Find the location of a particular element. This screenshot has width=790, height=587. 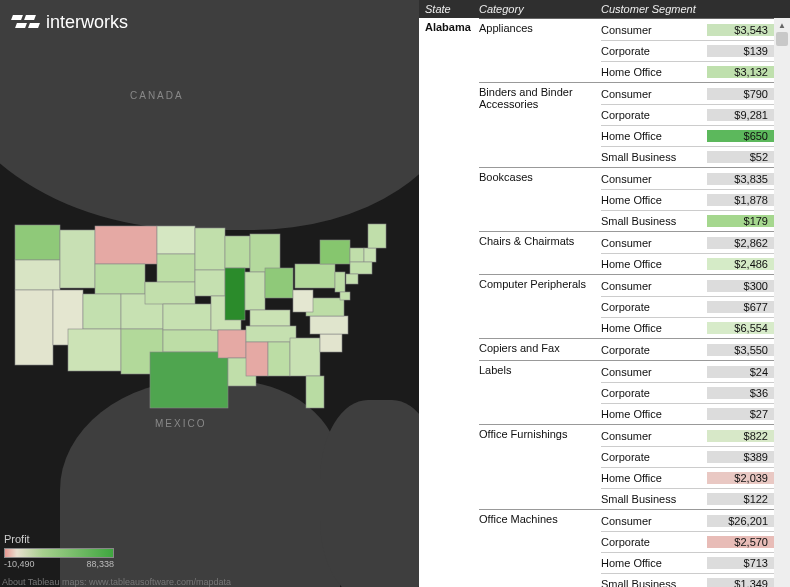

category-cell: Binders and Binder Accessories is located at coordinates (540, 125).